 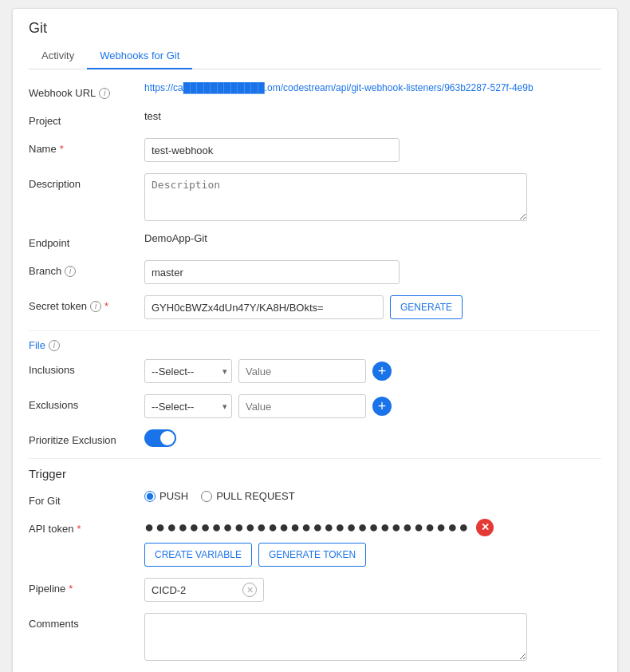 What do you see at coordinates (220, 496) in the screenshot?
I see `trigger-radio-group: PUSH PULL REQUEST` at bounding box center [220, 496].